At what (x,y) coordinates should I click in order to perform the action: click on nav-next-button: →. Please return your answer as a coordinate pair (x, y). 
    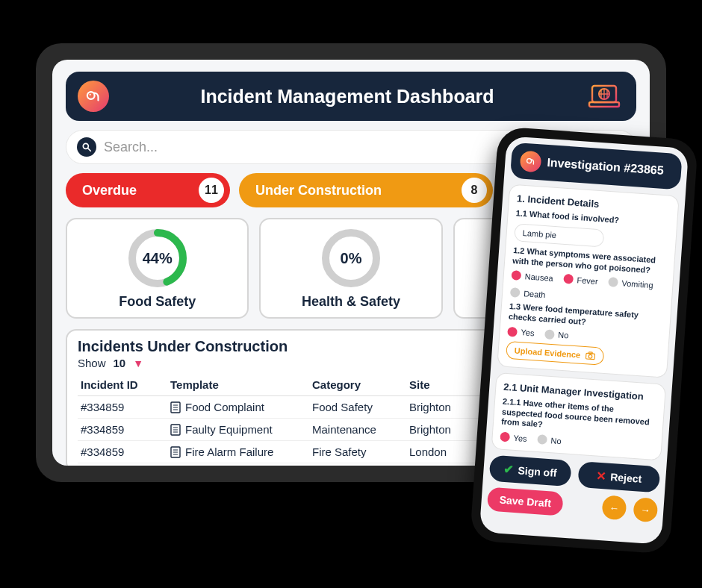
    Looking at the image, I should click on (645, 510).